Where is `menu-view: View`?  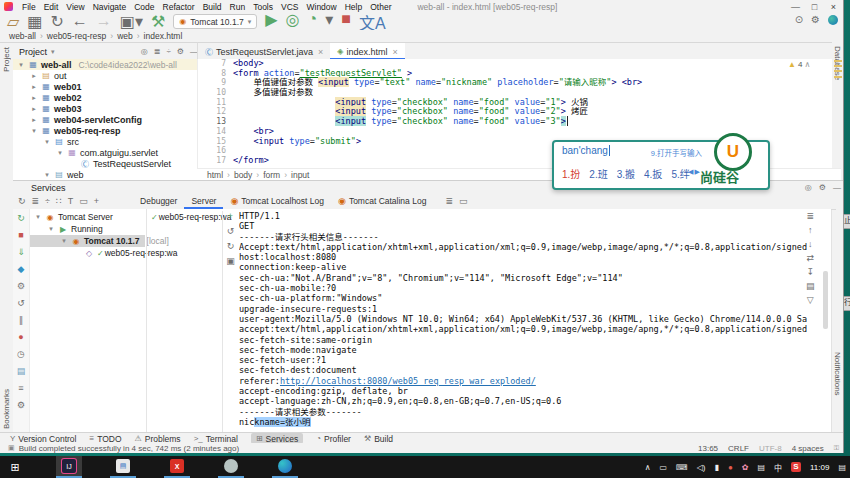
menu-view: View is located at coordinates (75, 7).